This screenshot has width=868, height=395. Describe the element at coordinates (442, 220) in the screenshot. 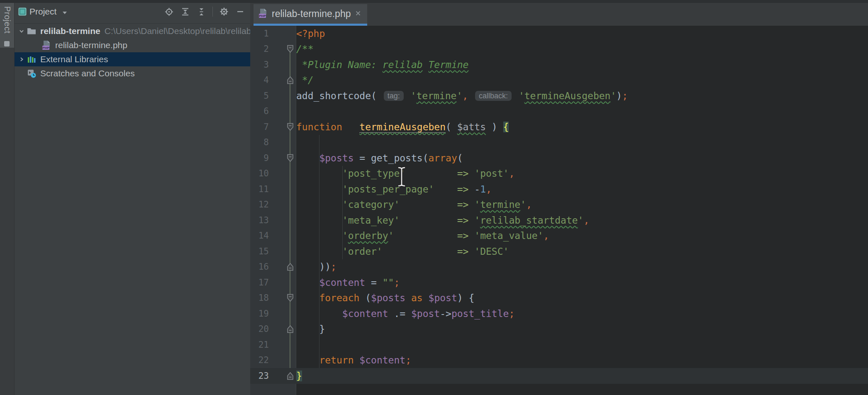

I see `code-text: 'meta_key' => 'relilab_startdate',` at that location.